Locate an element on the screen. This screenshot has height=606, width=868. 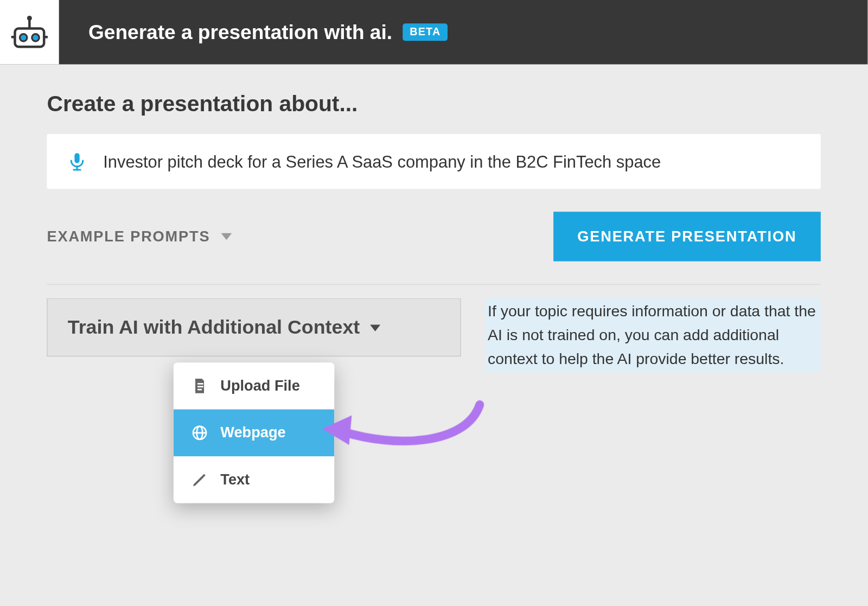
beta-badge: BETA is located at coordinates (425, 32).